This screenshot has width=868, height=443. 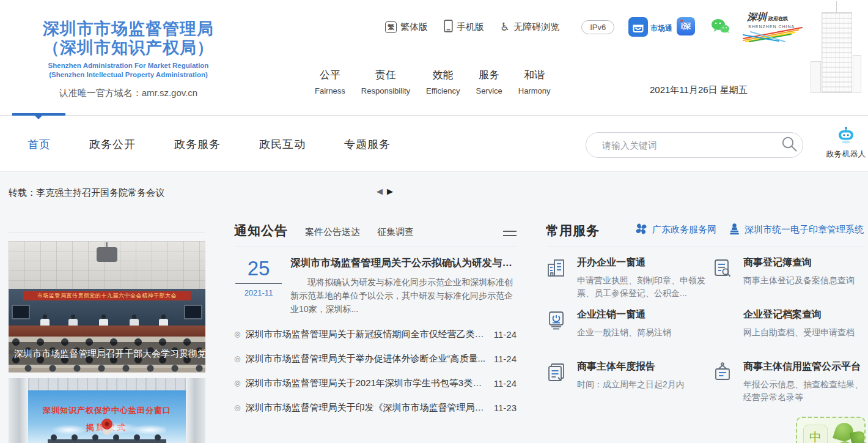 I want to click on guangdong-gov-services-link: 广东政务服务网, so click(x=675, y=230).